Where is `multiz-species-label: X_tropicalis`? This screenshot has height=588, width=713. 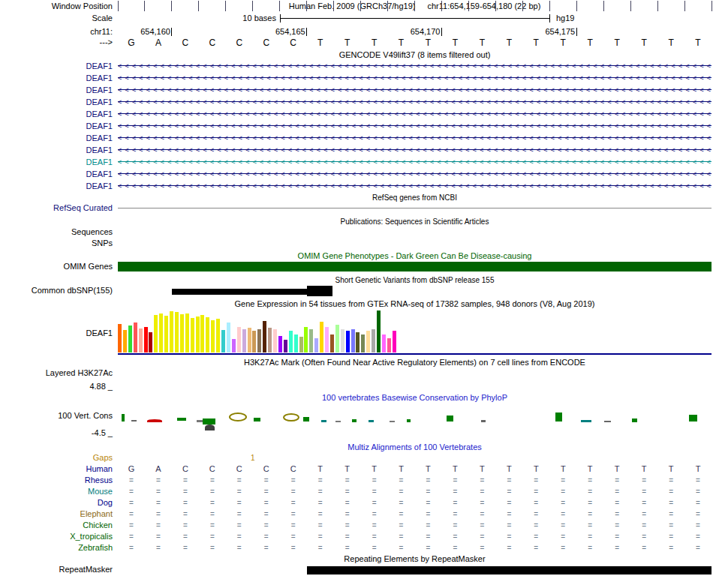
multiz-species-label: X_tropicalis is located at coordinates (56, 537).